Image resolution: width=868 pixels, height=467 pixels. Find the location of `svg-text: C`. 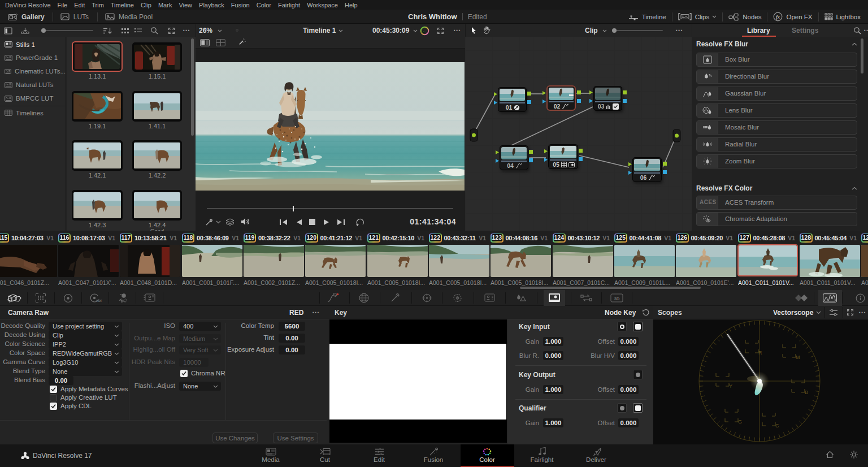

svg-text: C is located at coordinates (778, 426).